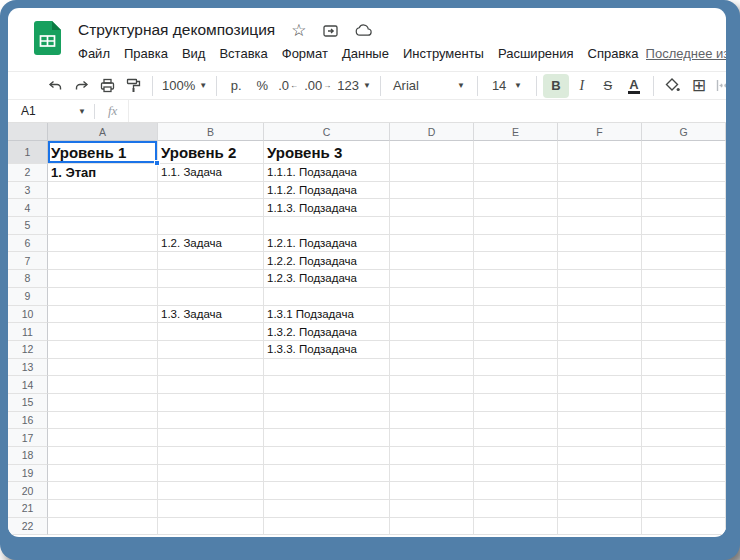 This screenshot has height=560, width=740. Describe the element at coordinates (600, 527) in the screenshot. I see `cell-F22` at that location.